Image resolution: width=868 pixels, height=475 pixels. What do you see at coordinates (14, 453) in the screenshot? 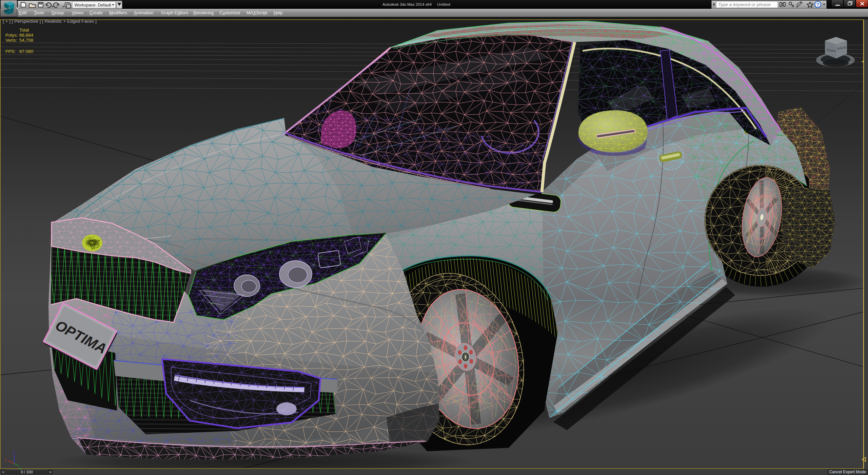
I see `svg-text: z` at bounding box center [14, 453].